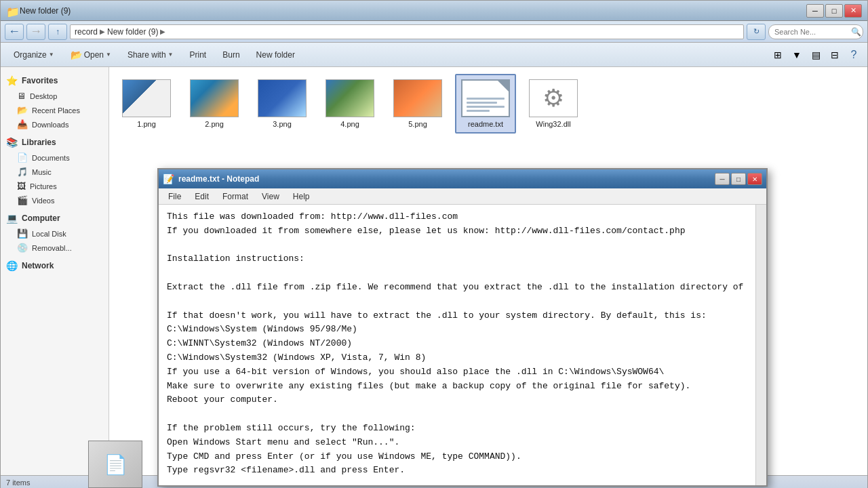 The height and width of the screenshot is (488, 868). I want to click on sidebar-item-local-disk: 💾 Local Disk, so click(54, 233).